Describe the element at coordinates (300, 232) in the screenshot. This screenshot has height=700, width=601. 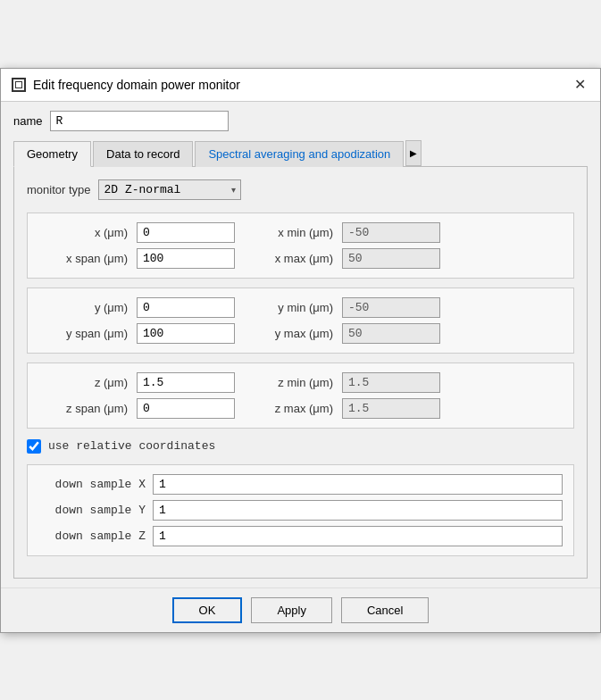
I see `x-row: x (μm) x min (μm)` at that location.